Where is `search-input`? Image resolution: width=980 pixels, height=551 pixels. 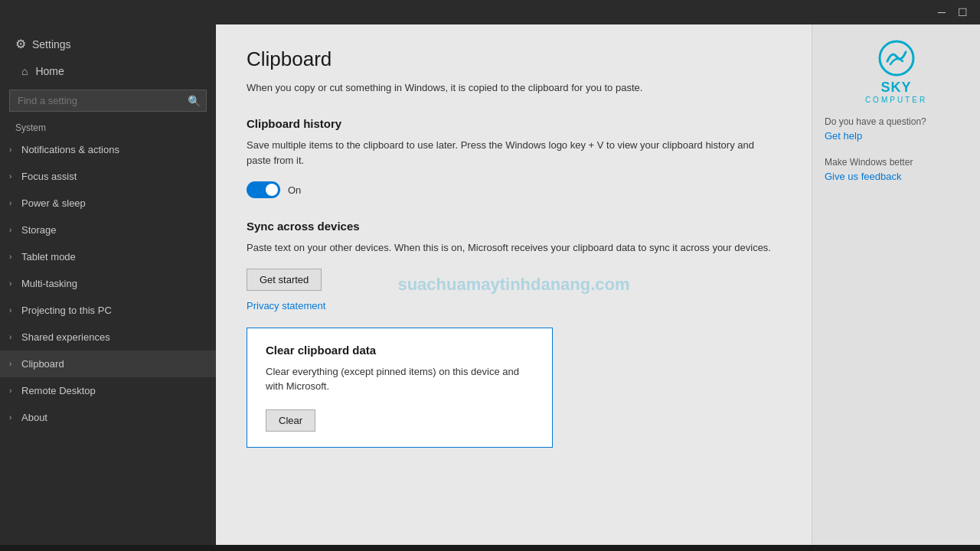
search-input is located at coordinates (108, 101).